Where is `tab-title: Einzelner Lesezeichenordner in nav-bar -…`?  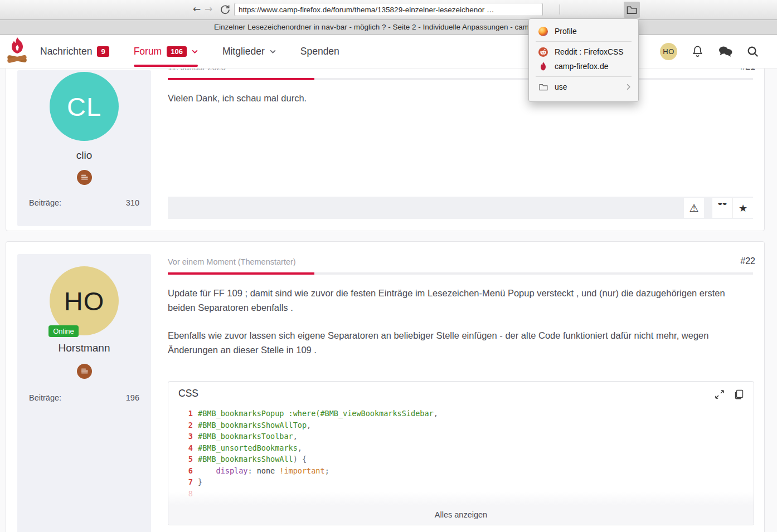
tab-title: Einzelner Lesezeichenordner in nav-bar -… is located at coordinates (369, 27).